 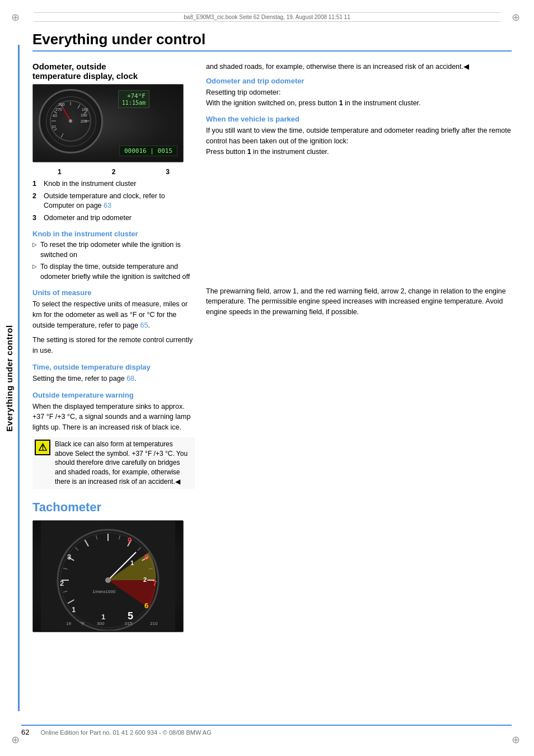 I want to click on svg-text: 5, so click(x=130, y=616).